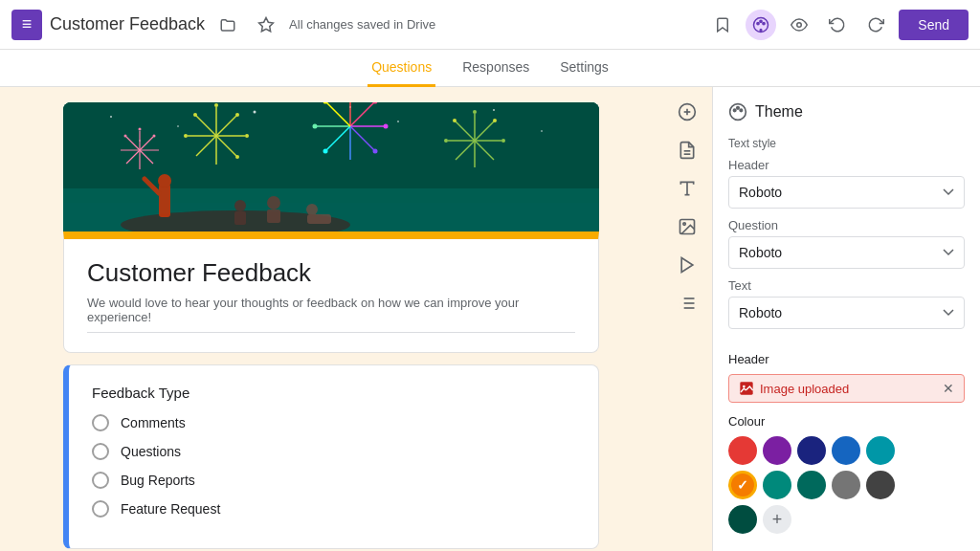 This screenshot has height=551, width=980. What do you see at coordinates (170, 509) in the screenshot?
I see `radio-label-3: Feature Request` at bounding box center [170, 509].